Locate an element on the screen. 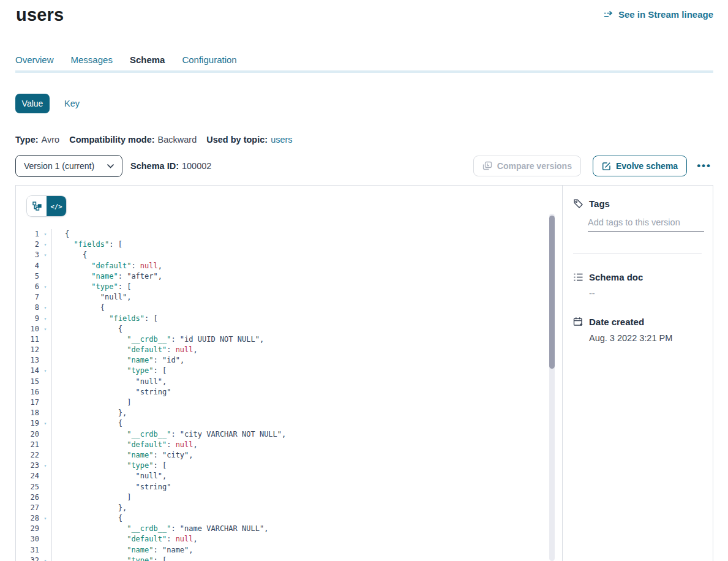 This screenshot has height=561, width=728. code-line: 24 "null", is located at coordinates (289, 476).